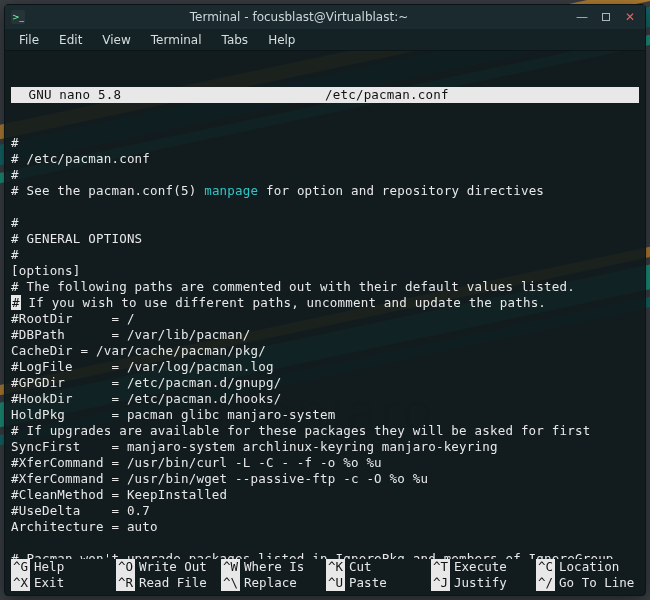  Describe the element at coordinates (168, 583) in the screenshot. I see `nano-shortcut: ^RRead File` at that location.